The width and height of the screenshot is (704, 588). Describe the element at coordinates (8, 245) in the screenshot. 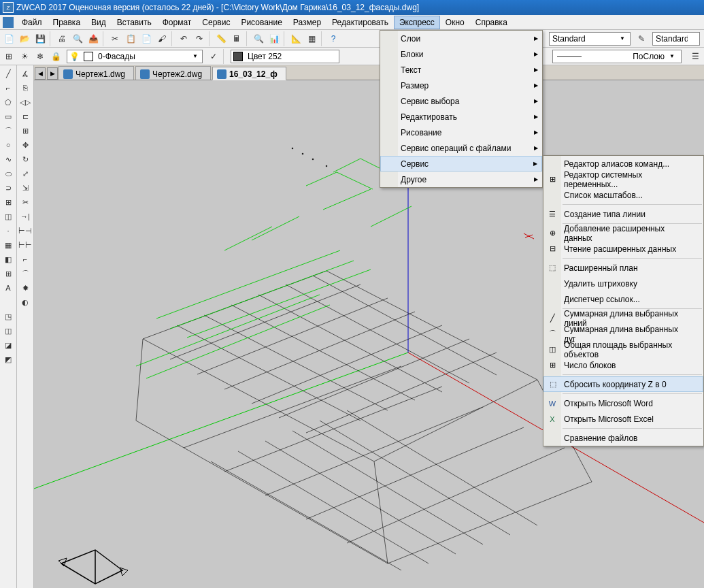

I see `hatch-tool: ▦` at that location.